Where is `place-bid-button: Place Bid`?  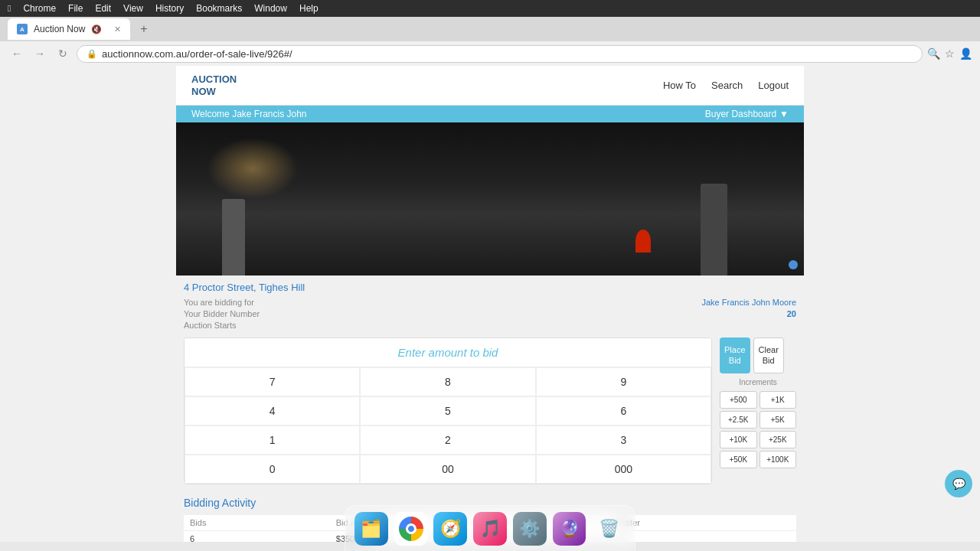 place-bid-button: Place Bid is located at coordinates (735, 355).